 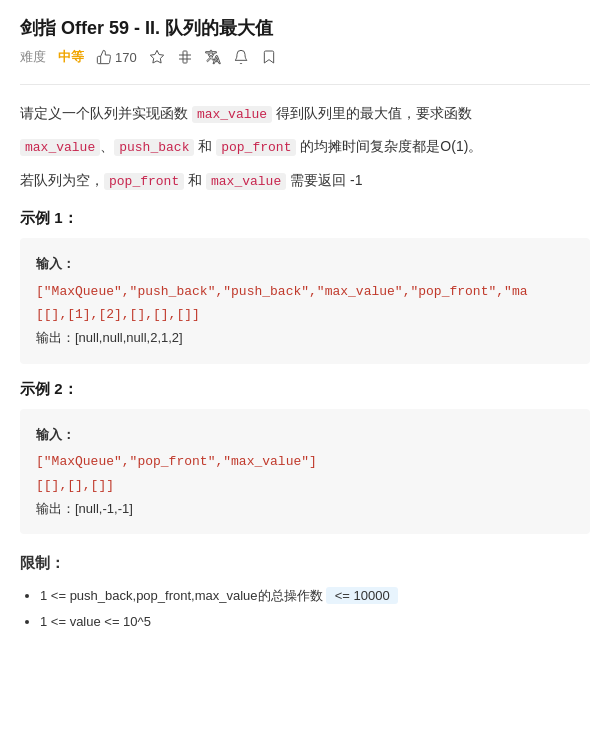 What do you see at coordinates (157, 57) in the screenshot?
I see `star-icon` at bounding box center [157, 57].